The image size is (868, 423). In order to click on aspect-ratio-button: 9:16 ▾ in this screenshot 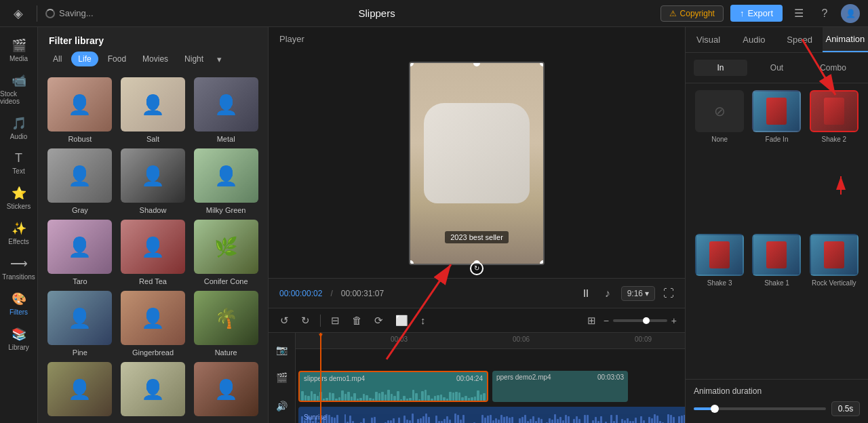, I will do `click(638, 294)`.